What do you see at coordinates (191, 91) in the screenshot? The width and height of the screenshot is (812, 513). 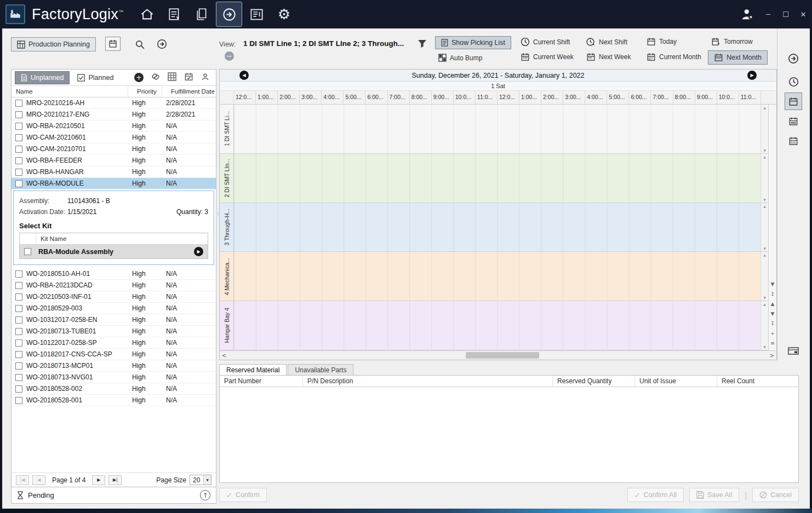 I see `column-fulfillment-date: Fulfillment Date` at bounding box center [191, 91].